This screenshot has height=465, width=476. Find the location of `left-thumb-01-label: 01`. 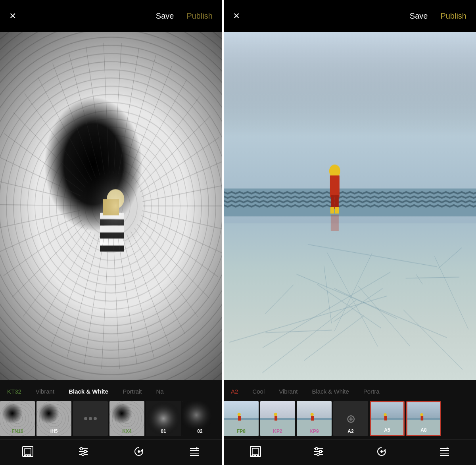

left-thumb-01-label: 01 is located at coordinates (163, 431).